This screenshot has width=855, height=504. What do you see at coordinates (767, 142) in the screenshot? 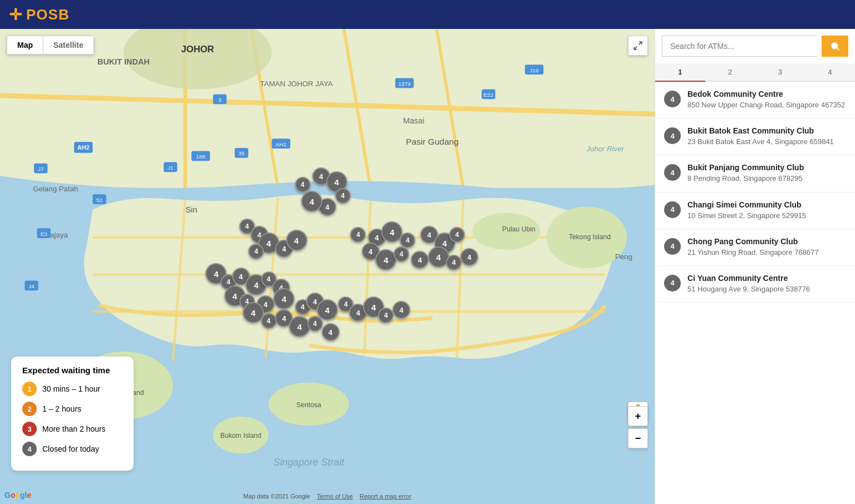
I see `atm-address: 23 Bukit Batok East Ave 4, Singapore 659…` at bounding box center [767, 142].